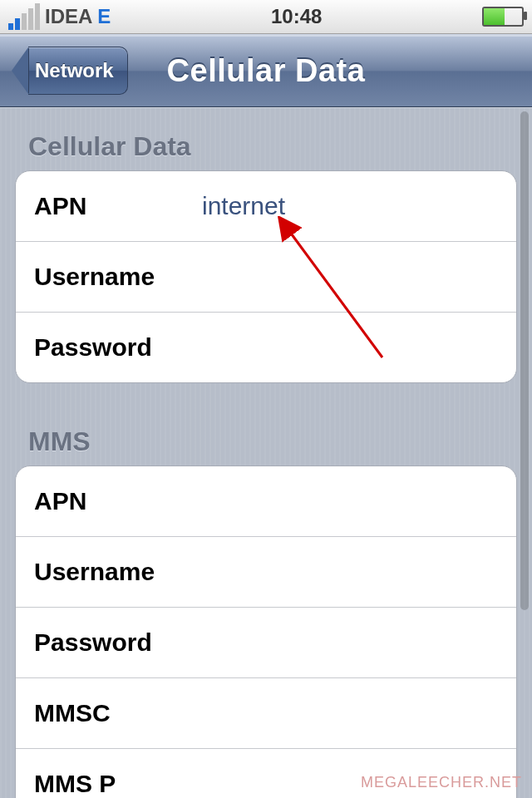 This screenshot has width=532, height=798. What do you see at coordinates (359, 347) in the screenshot?
I see `input-cellular-password` at bounding box center [359, 347].